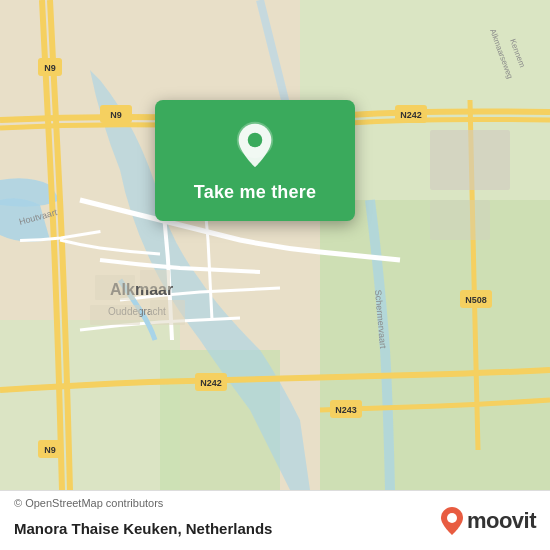 Image resolution: width=550 pixels, height=550 pixels. I want to click on svg-text: N508, so click(476, 300).